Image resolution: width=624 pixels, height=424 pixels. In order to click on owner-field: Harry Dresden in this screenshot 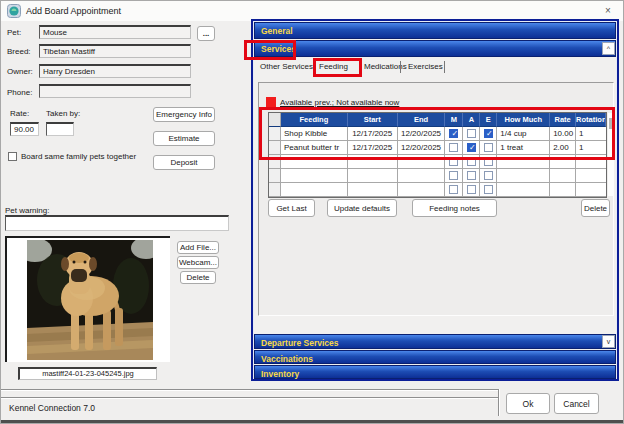, I will do `click(115, 71)`.